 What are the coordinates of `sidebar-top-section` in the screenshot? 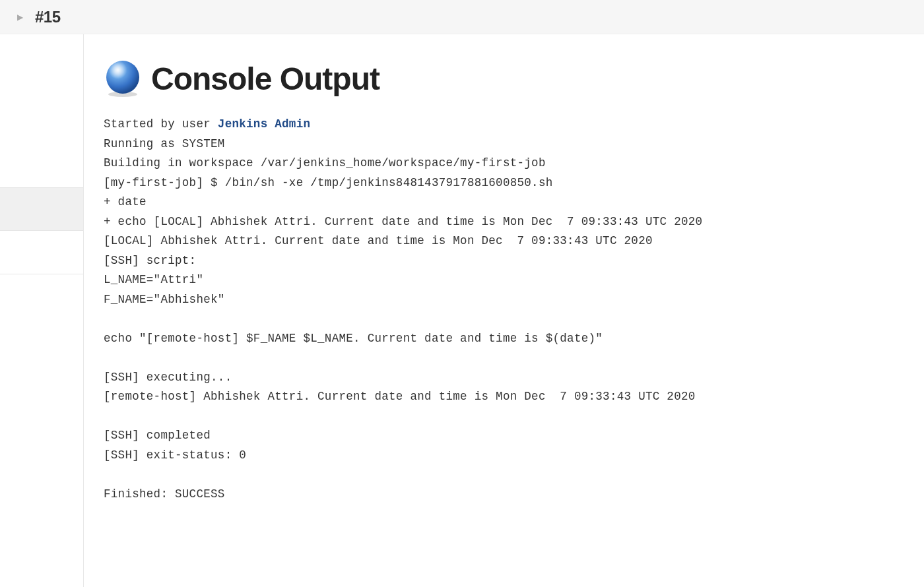 It's located at (42, 111).